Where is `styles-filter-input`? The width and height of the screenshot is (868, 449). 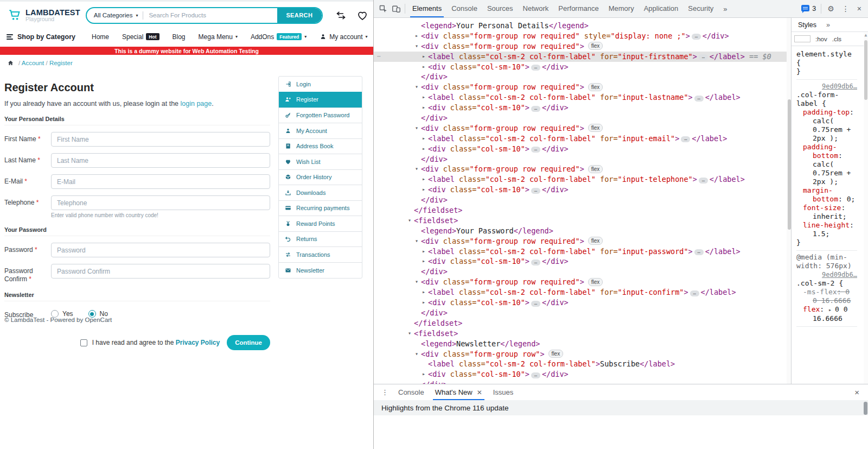 styles-filter-input is located at coordinates (802, 39).